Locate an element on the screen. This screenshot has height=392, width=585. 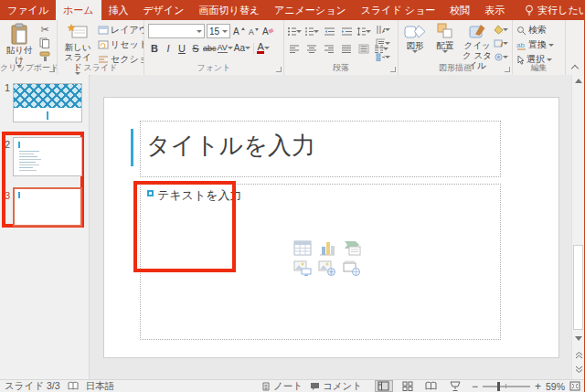
slide-sorter-view-button is located at coordinates (408, 386).